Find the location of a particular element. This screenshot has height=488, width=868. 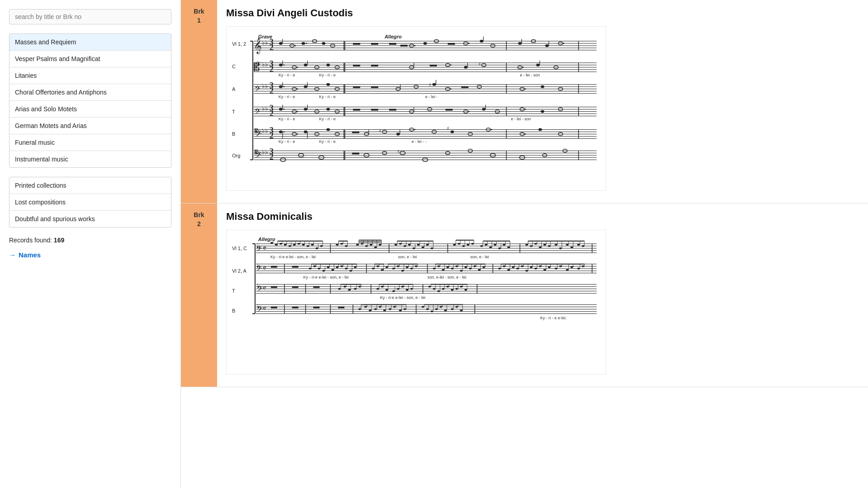

nav-item-german: German Motets and Arias is located at coordinates (90, 126).